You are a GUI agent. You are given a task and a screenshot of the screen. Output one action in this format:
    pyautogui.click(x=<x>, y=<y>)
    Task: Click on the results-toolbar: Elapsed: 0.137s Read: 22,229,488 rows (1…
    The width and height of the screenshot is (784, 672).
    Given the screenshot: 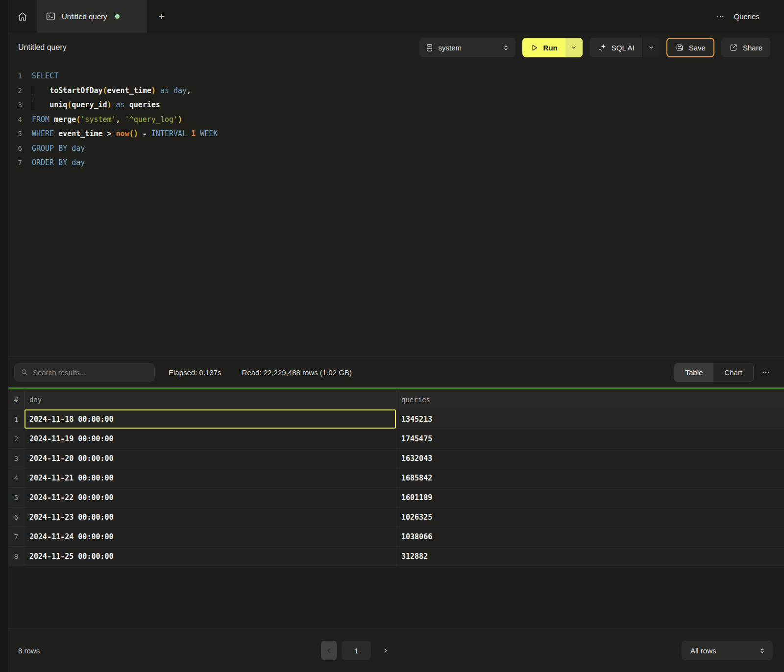 What is the action you would take?
    pyautogui.click(x=396, y=372)
    